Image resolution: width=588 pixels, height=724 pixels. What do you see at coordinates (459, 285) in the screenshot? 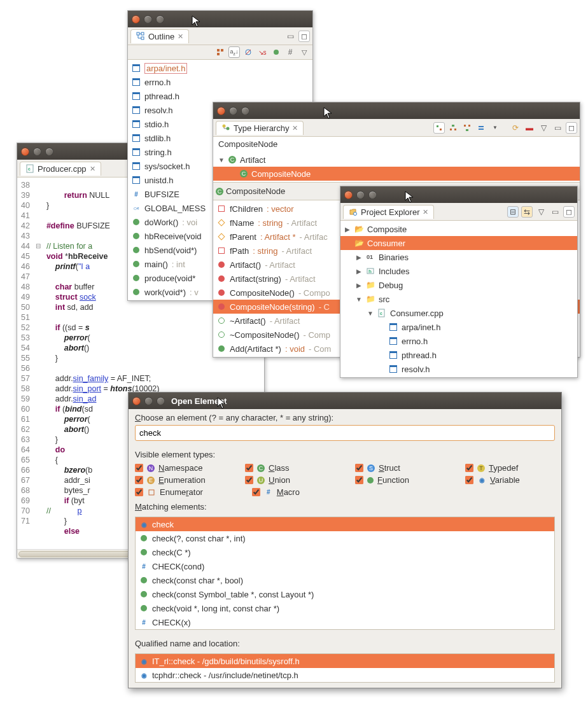
I see `explorer-item: ▶Debug` at bounding box center [459, 285].